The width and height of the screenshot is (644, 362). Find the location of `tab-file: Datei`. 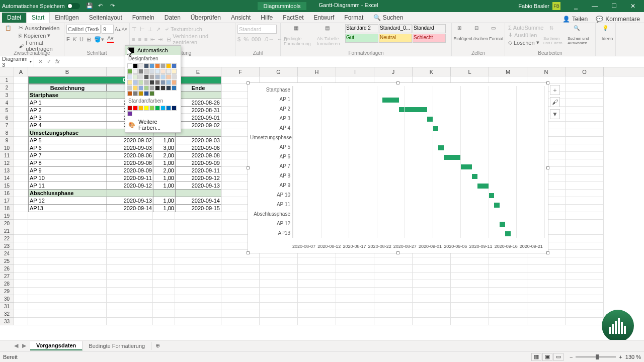

tab-file: Datei is located at coordinates (14, 18).